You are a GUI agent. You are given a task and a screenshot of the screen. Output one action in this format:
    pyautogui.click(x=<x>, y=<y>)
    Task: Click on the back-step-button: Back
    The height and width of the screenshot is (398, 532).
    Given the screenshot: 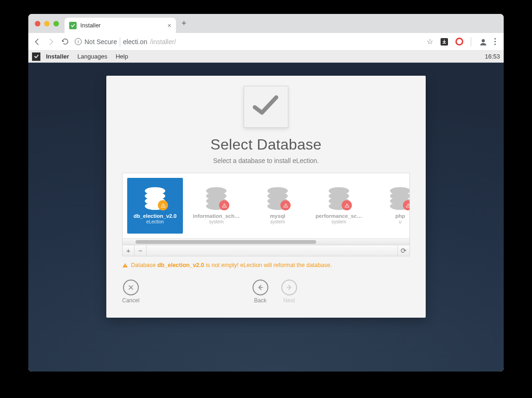 What is the action you would take?
    pyautogui.click(x=260, y=292)
    